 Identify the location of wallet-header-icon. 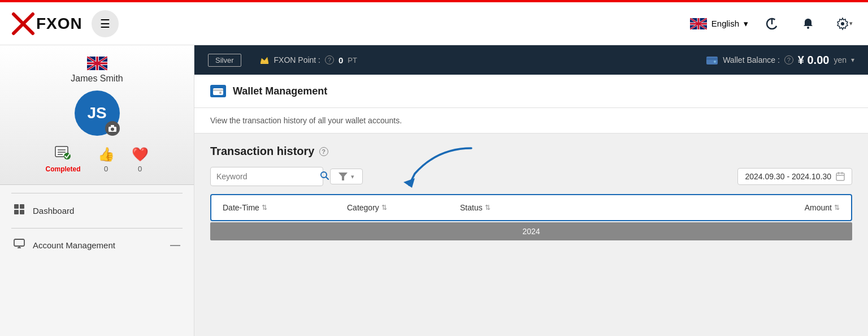
(218, 91).